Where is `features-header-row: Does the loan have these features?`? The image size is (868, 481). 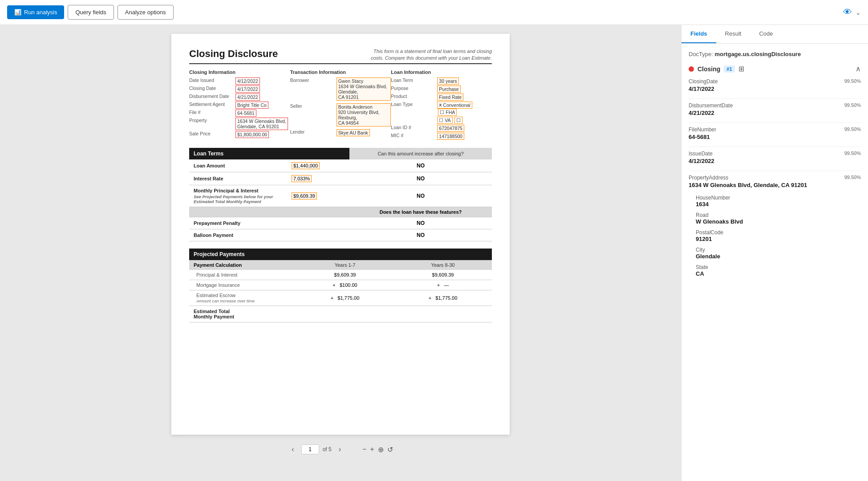 features-header-row: Does the loan have these features? is located at coordinates (341, 212).